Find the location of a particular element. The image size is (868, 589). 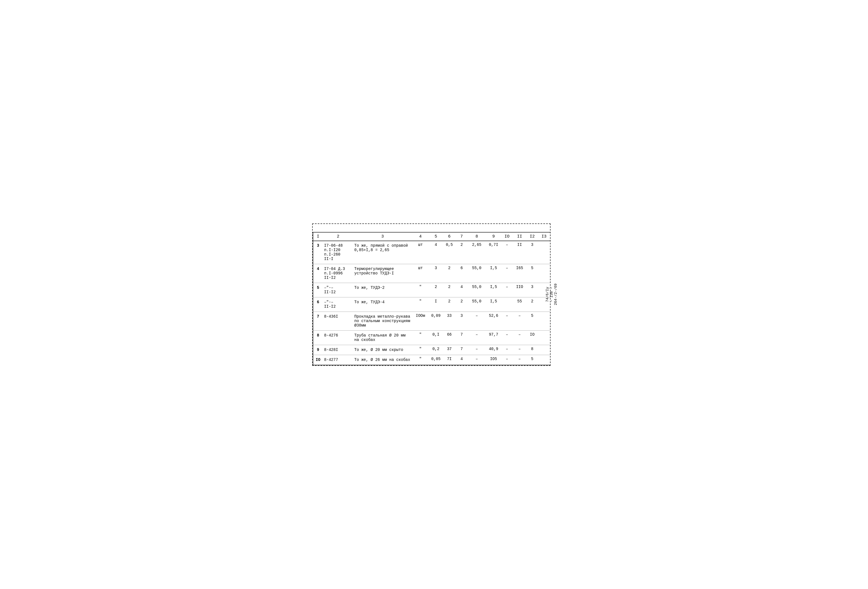

side-labels: 264-/2-/69 – I38 – 74/6/Iy is located at coordinates (551, 295).